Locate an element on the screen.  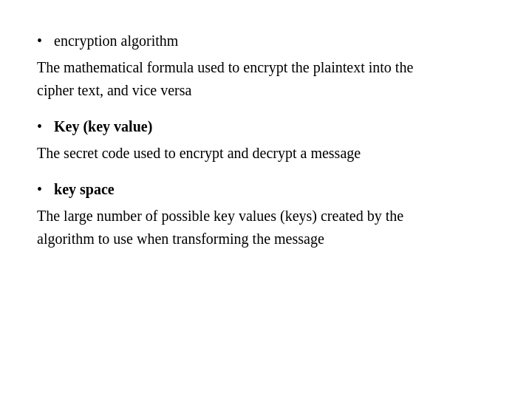
description-key-value: The secret code used to encrypt and decr… is located at coordinates (266, 154).